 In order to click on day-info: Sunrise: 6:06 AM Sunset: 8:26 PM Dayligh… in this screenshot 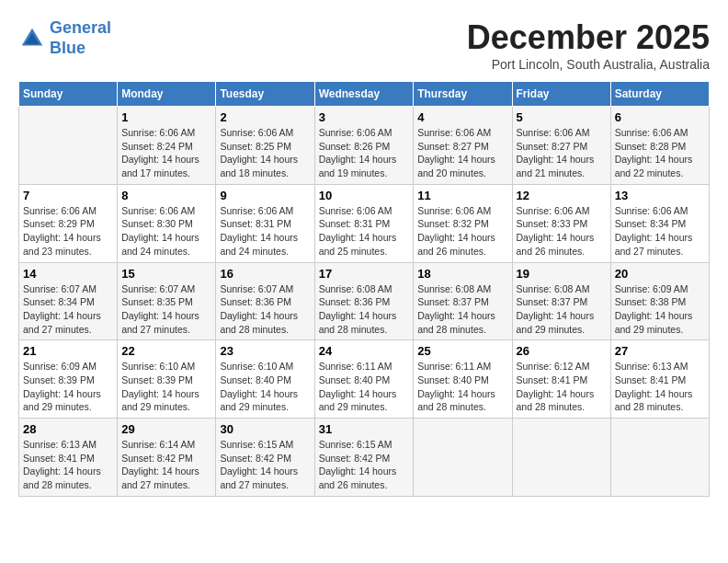, I will do `click(364, 153)`.